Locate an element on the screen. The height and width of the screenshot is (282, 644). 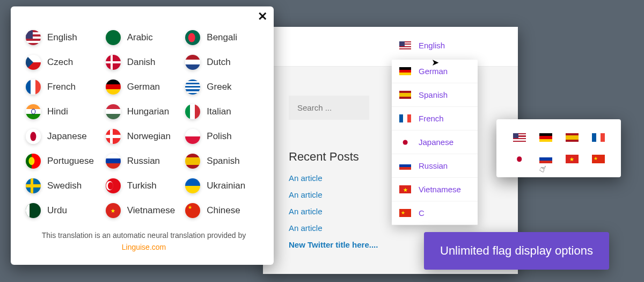
language-label: Arabic is located at coordinates (140, 38).